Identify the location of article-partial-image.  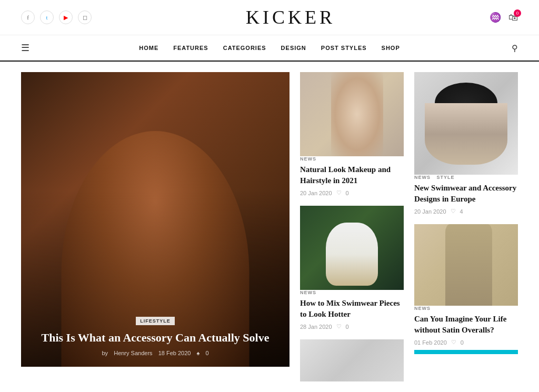
(352, 360).